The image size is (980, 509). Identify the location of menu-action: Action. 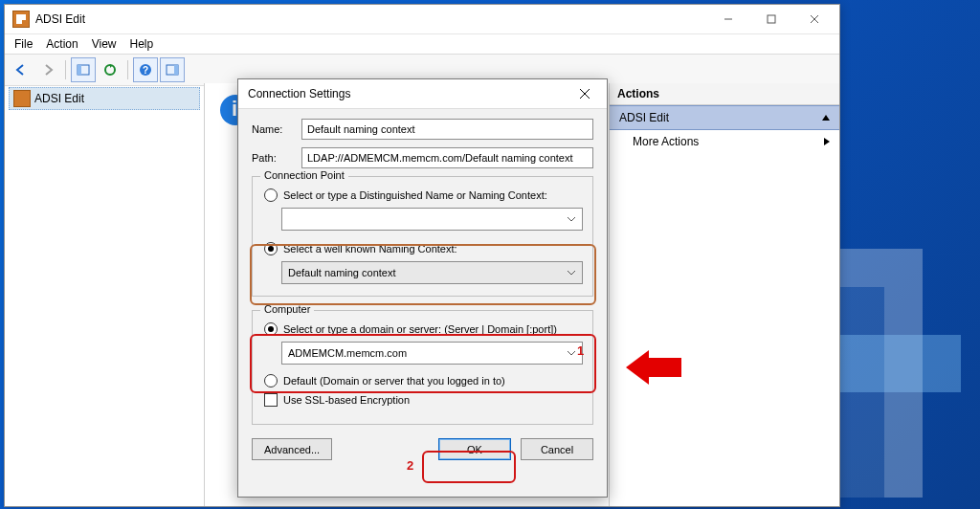
(61, 44).